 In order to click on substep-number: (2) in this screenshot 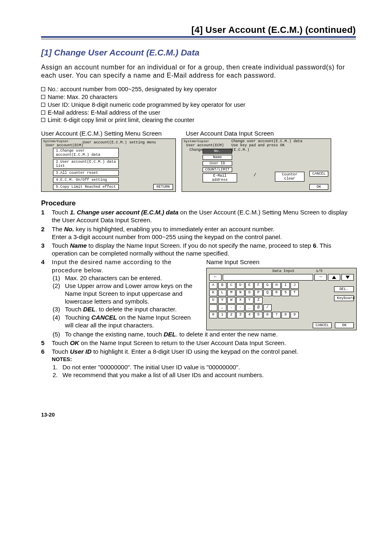, I will do `click(59, 294)`.